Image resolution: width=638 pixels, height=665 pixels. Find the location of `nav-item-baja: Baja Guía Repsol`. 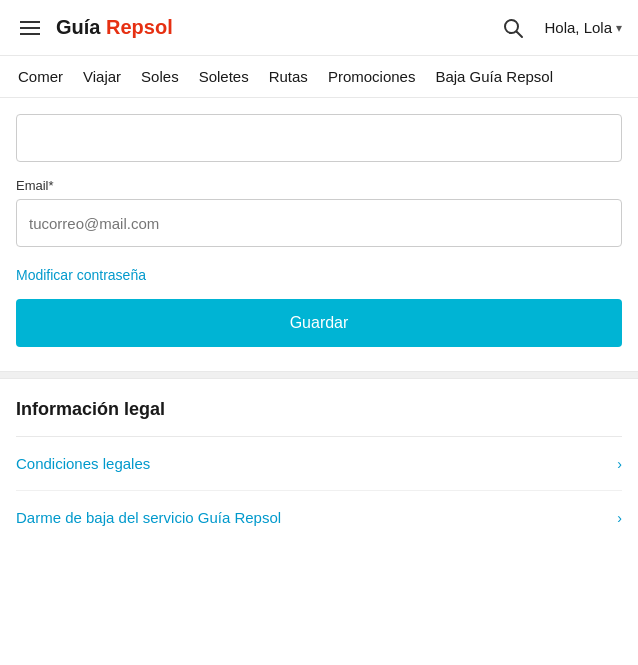

nav-item-baja: Baja Guía Repsol is located at coordinates (494, 76).